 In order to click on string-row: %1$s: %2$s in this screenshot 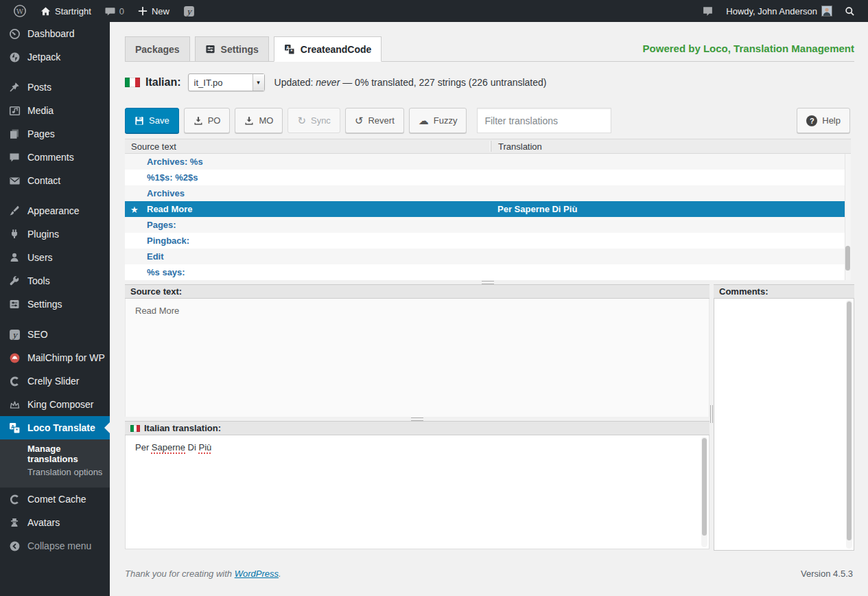, I will do `click(488, 177)`.